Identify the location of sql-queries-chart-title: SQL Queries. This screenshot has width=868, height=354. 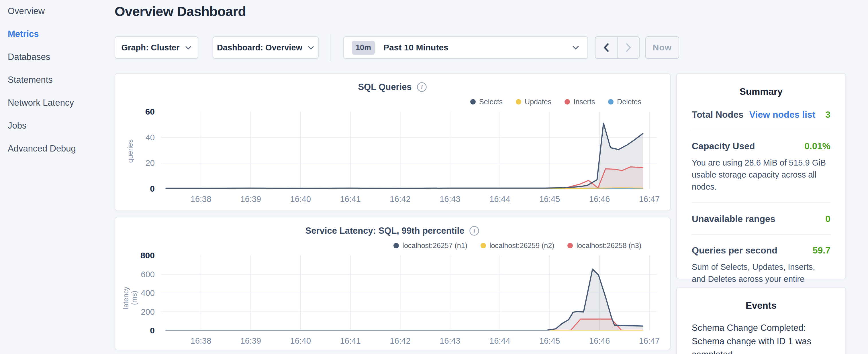
(385, 87).